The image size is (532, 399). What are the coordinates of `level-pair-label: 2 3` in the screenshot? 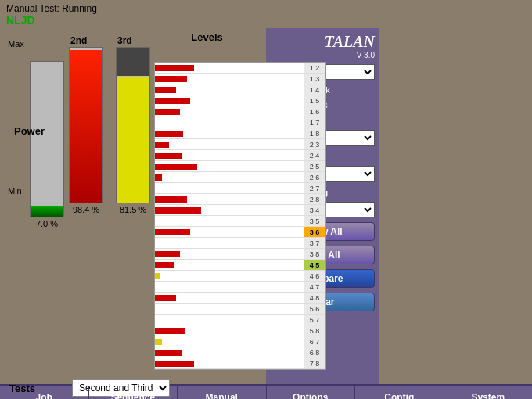 It's located at (315, 144).